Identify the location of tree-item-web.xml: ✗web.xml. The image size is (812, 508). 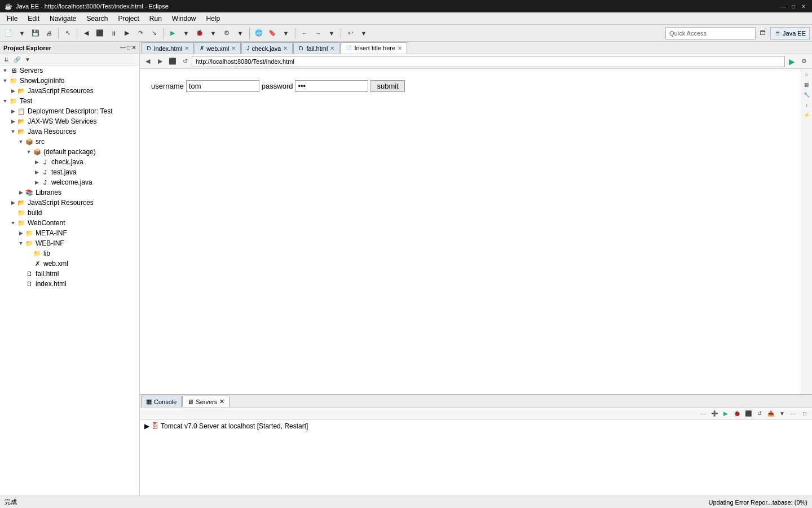
(70, 264).